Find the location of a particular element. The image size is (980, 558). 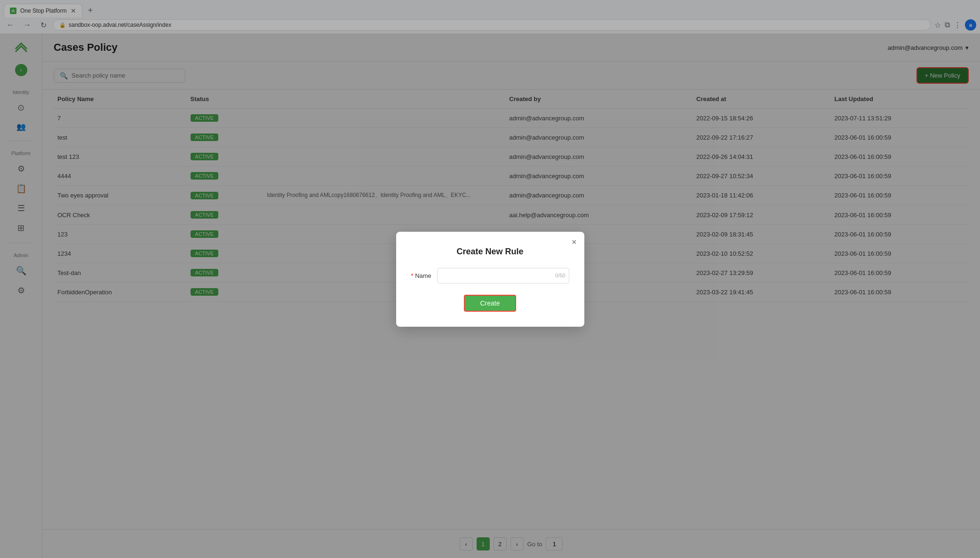

char-count: 0/50 is located at coordinates (560, 275).